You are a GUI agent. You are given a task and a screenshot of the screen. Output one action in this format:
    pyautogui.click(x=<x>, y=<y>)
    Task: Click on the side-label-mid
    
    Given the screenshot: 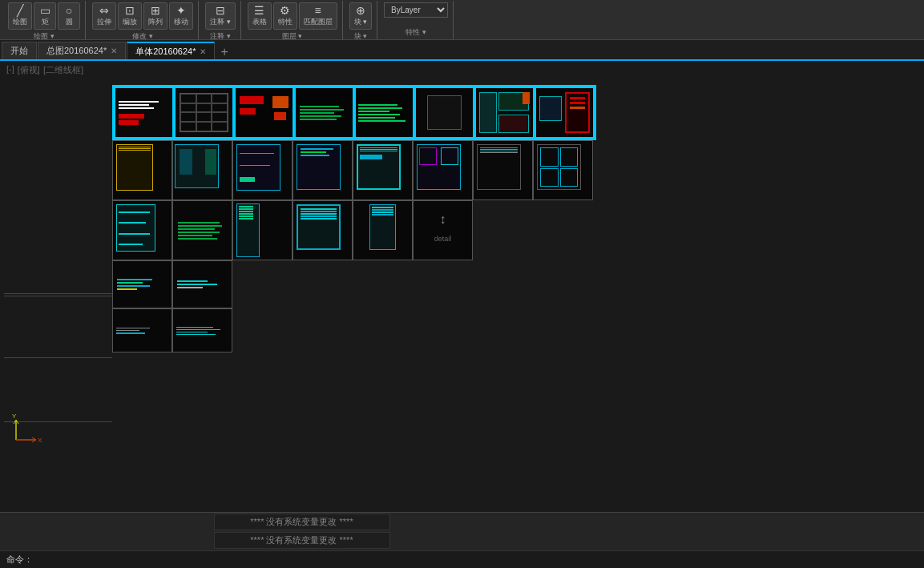 What is the action you would take?
    pyautogui.click(x=58, y=357)
    